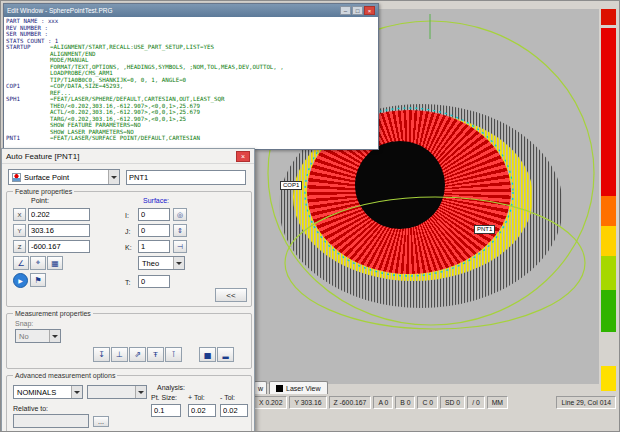 This screenshot has height=432, width=620. I want to click on nominals-mode-dropdown, so click(117, 392).